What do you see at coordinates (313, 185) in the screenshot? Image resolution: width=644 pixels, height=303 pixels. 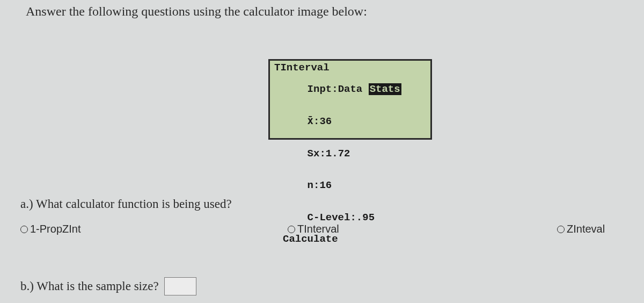 I see `calc-n-label: n:` at bounding box center [313, 185].